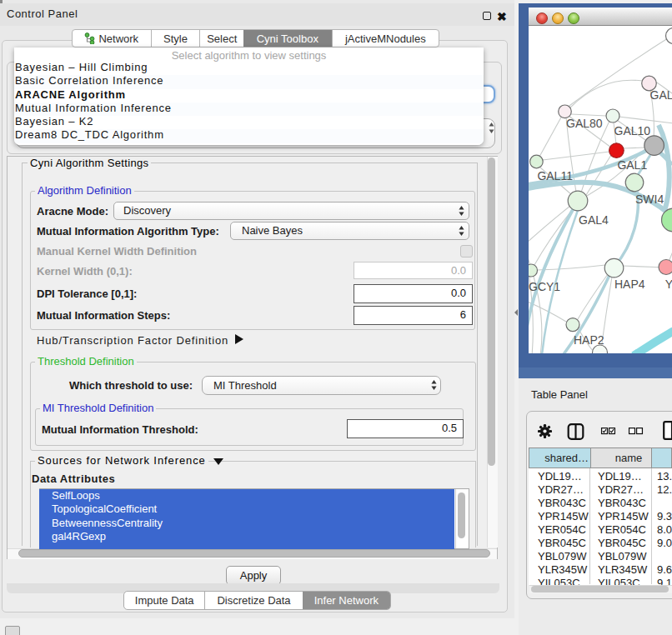  What do you see at coordinates (669, 284) in the screenshot?
I see `svg-text: Y` at bounding box center [669, 284].